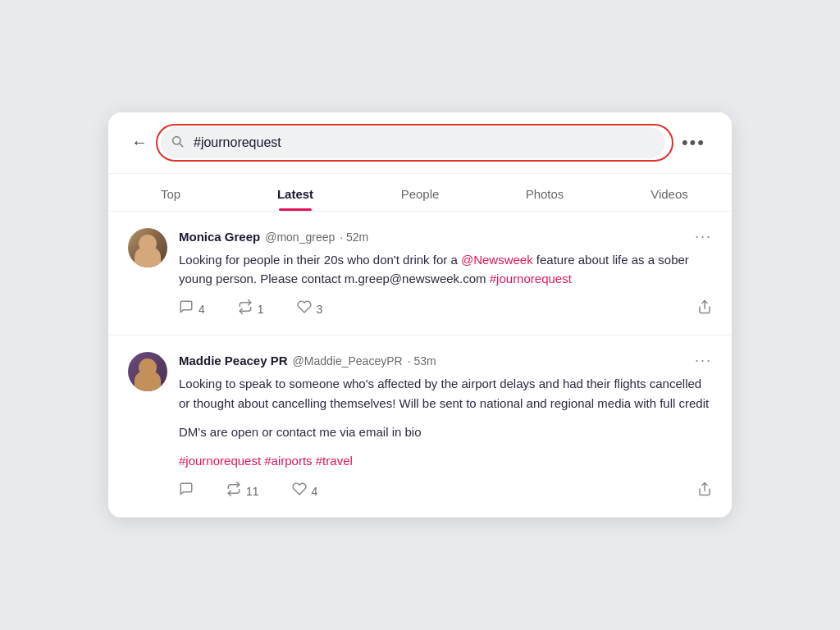  I want to click on reply-action, so click(186, 491).